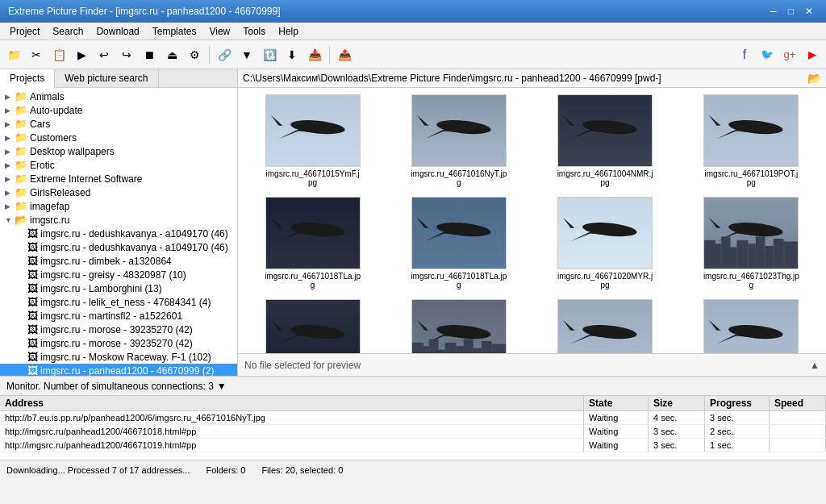 The width and height of the screenshot is (826, 504). I want to click on thumbnail-item: imgsrc.ru_46671019POT.jpg, so click(752, 140).